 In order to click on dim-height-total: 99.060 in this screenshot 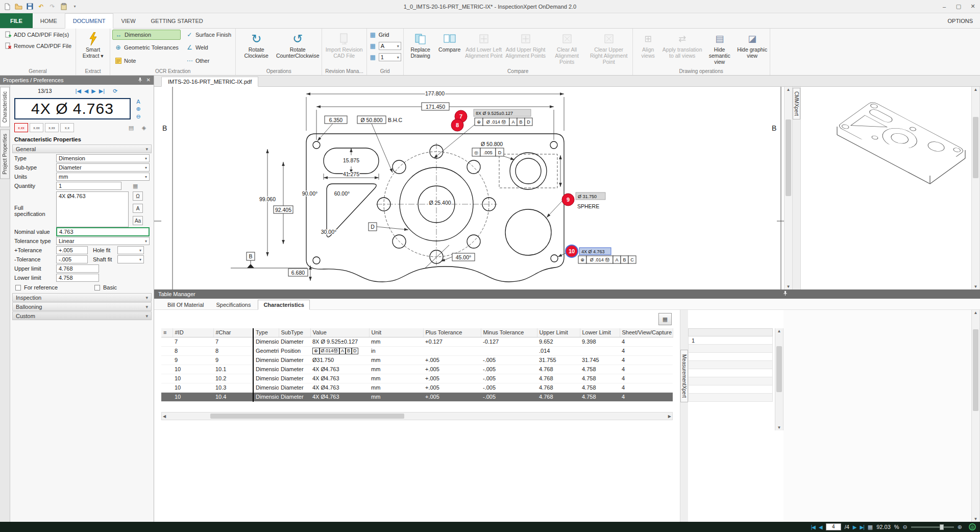, I will do `click(267, 199)`.